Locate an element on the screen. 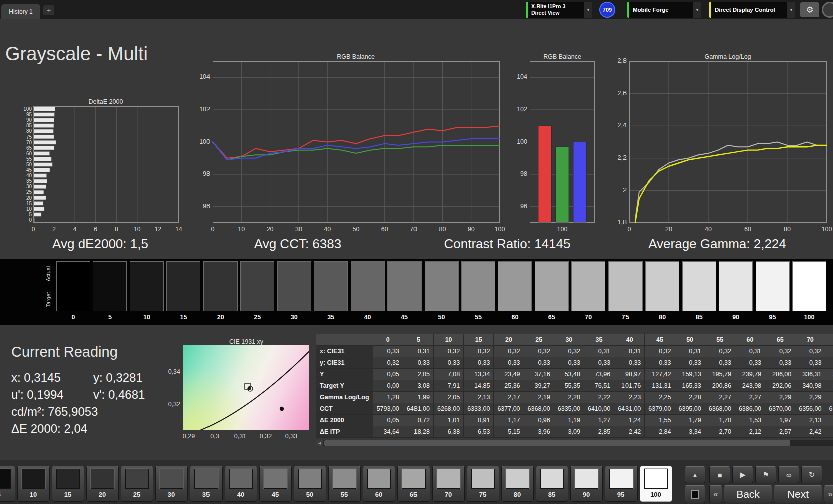 This screenshot has width=833, height=504. table-cell: 7,08 is located at coordinates (449, 375).